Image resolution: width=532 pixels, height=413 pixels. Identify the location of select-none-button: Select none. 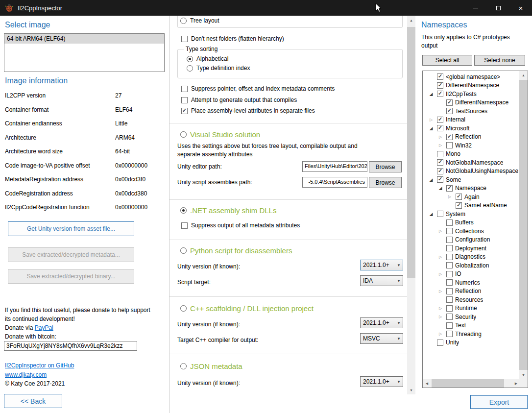
(500, 60).